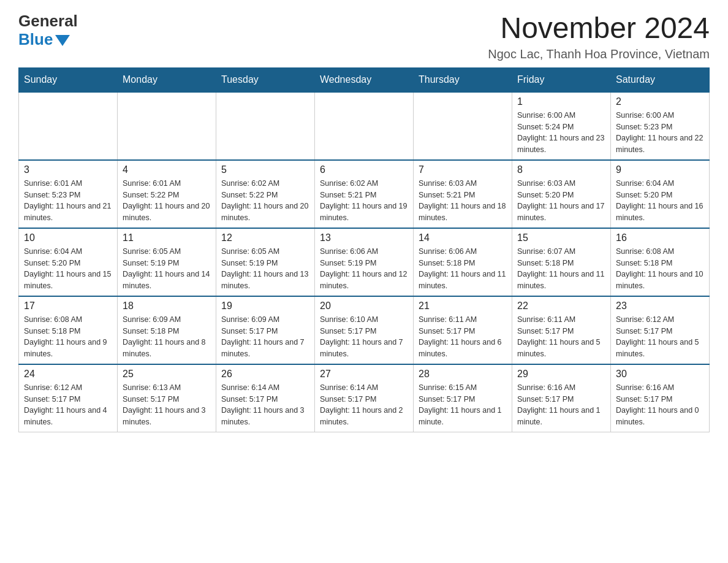 This screenshot has height=563, width=728. I want to click on day-info: Sunrise: 6:00 AM Sunset: 5:23 PM Dayligh…, so click(660, 132).